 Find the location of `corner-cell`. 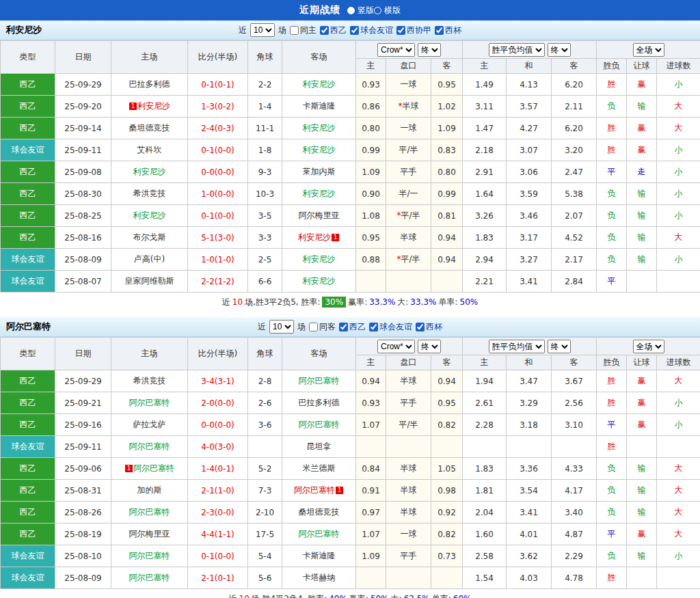

corner-cell is located at coordinates (265, 447).